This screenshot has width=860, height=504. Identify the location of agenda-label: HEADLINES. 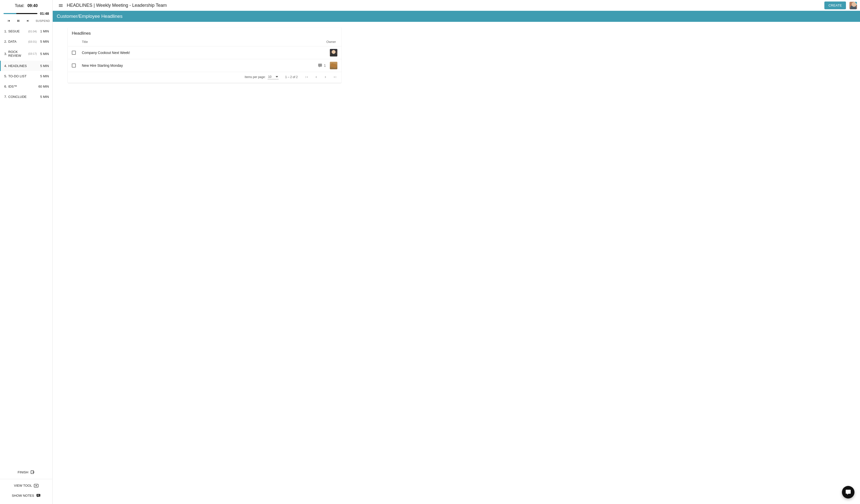
(23, 66).